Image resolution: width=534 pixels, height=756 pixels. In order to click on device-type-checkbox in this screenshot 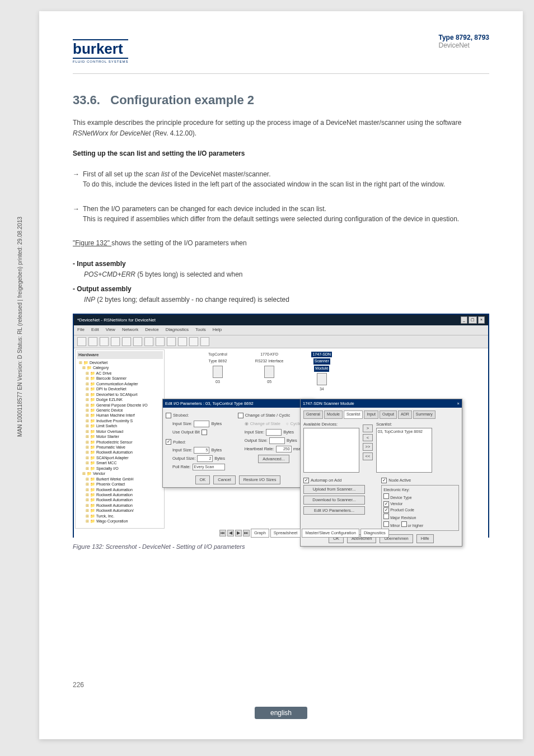, I will do `click(386, 496)`.